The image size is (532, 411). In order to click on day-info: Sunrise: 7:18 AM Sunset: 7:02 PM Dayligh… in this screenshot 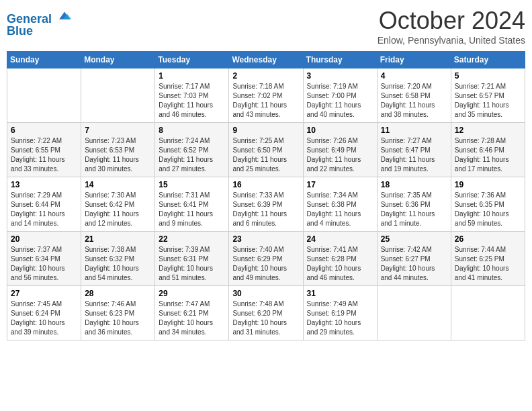, I will do `click(266, 101)`.